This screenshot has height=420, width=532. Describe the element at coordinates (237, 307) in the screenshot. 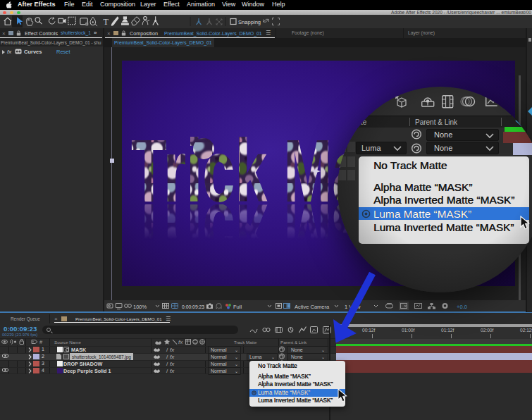

I see `svg-text: Full` at that location.